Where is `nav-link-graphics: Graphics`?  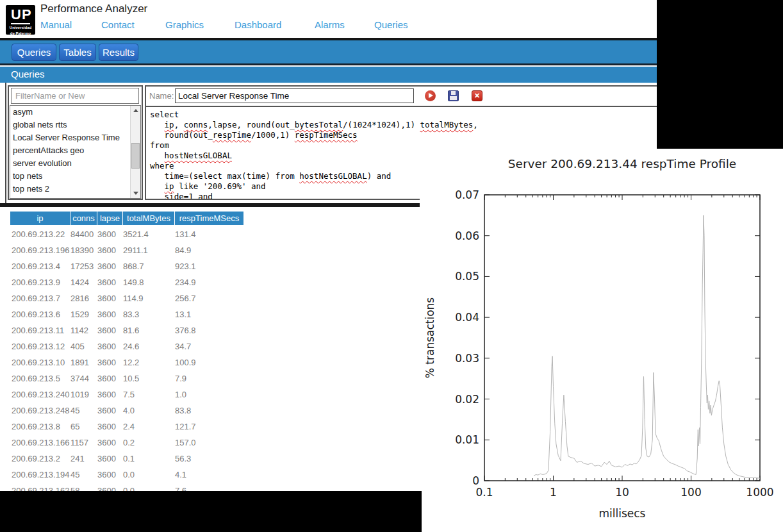
nav-link-graphics: Graphics is located at coordinates (185, 24).